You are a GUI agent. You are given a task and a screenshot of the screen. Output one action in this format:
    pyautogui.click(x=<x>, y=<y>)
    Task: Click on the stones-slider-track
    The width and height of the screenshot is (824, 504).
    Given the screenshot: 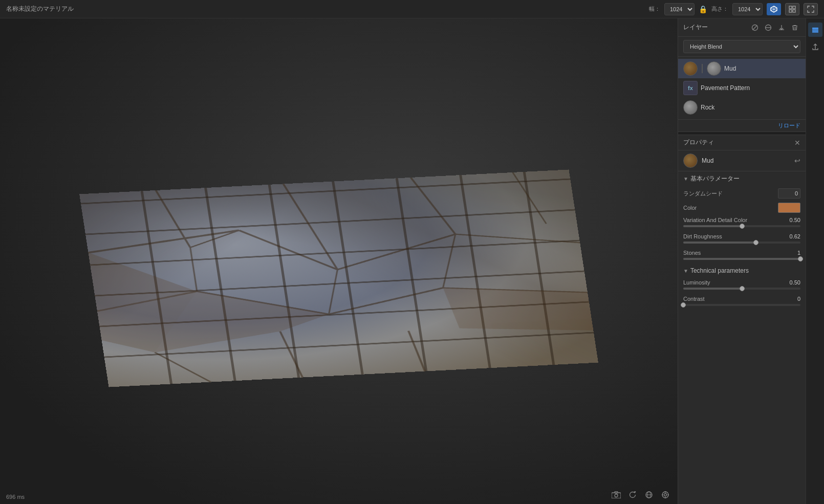 What is the action you would take?
    pyautogui.click(x=742, y=259)
    